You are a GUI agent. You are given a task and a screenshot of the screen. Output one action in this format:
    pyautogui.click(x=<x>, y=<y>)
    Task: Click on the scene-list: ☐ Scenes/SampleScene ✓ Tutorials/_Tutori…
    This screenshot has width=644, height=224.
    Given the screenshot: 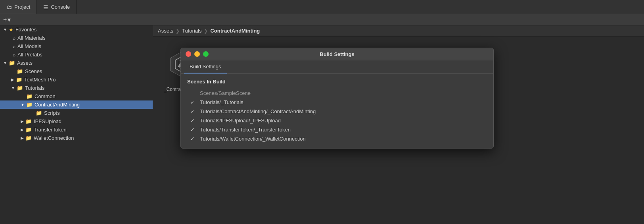 What is the action you would take?
    pyautogui.click(x=337, y=116)
    